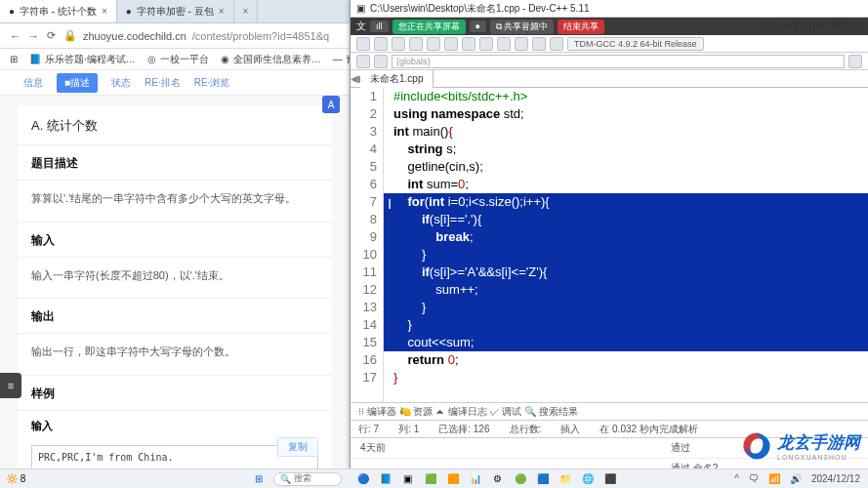 This screenshot has width=868, height=488. I want to click on menu-file: 文, so click(361, 26).